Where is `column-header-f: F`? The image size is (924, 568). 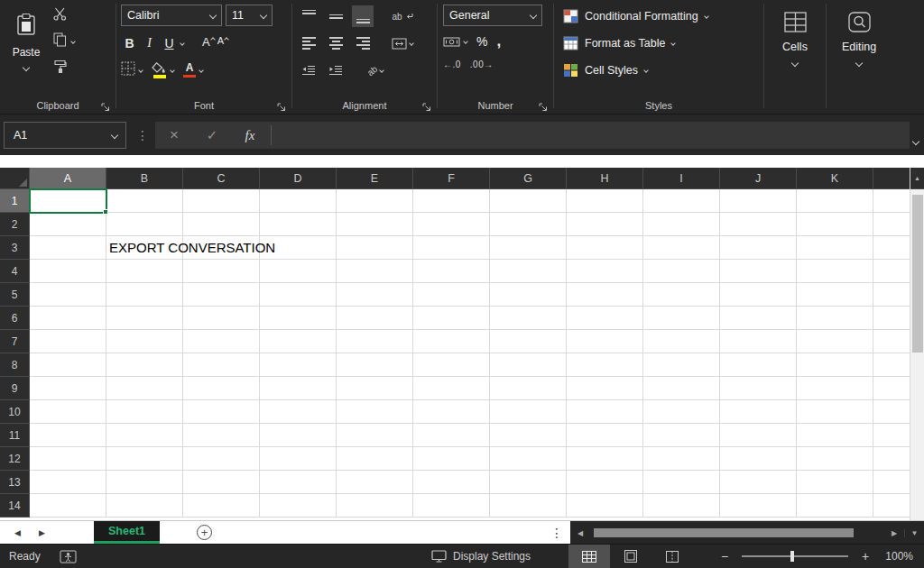 column-header-f: F is located at coordinates (451, 179).